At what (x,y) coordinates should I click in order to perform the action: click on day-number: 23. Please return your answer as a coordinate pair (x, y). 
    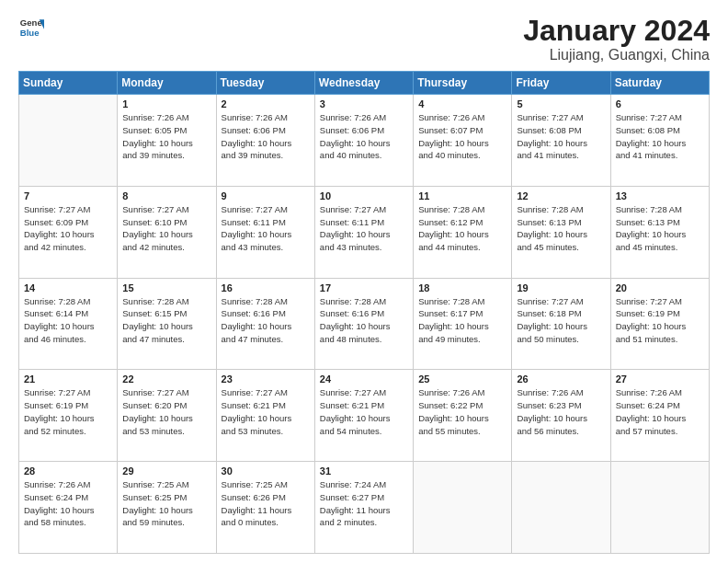
    Looking at the image, I should click on (266, 379).